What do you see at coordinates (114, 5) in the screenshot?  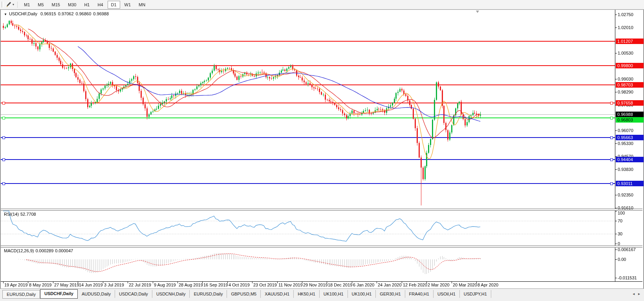 I see `timeframe-button-d1: D1` at bounding box center [114, 5].